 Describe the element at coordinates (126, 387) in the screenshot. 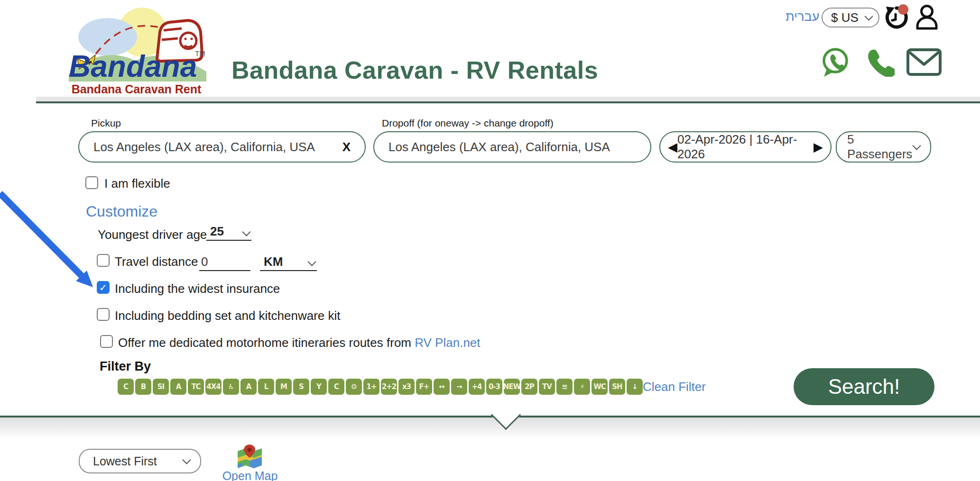

I see `filter-icon-class-c: C` at that location.